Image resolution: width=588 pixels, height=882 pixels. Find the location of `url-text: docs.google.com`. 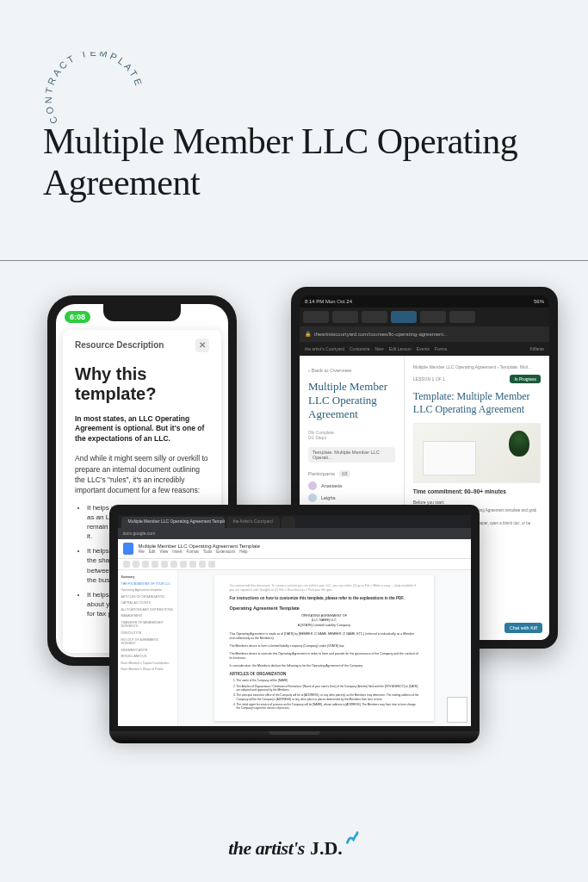

url-text: docs.google.com is located at coordinates (139, 533).